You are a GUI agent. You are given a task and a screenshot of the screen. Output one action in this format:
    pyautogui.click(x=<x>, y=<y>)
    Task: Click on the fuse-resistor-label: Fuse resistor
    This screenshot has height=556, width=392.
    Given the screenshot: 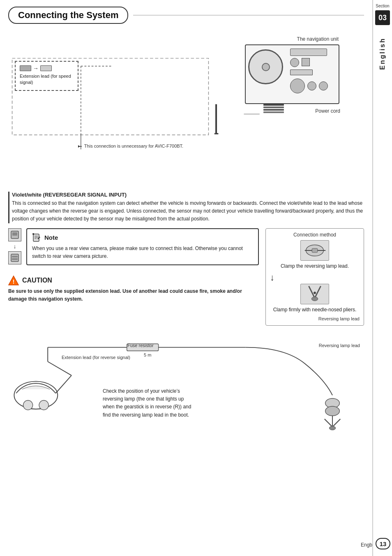 What is the action you would take?
    pyautogui.click(x=141, y=345)
    